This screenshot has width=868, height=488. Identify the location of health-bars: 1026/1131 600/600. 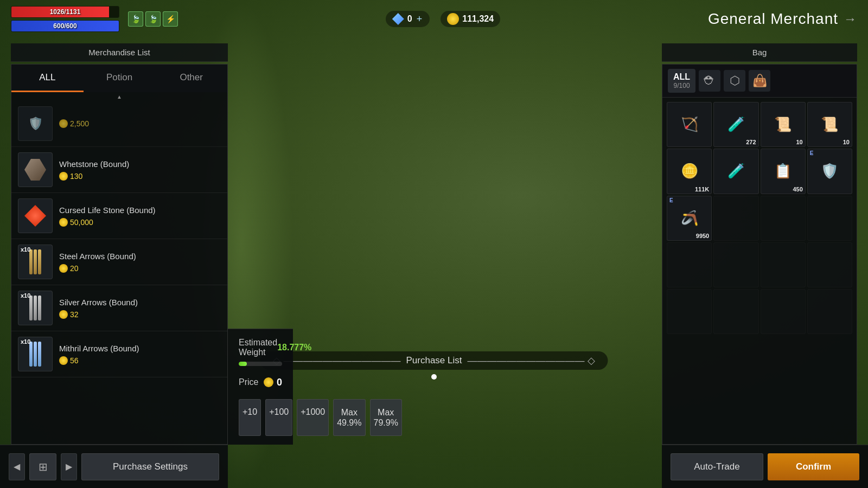
(65, 19).